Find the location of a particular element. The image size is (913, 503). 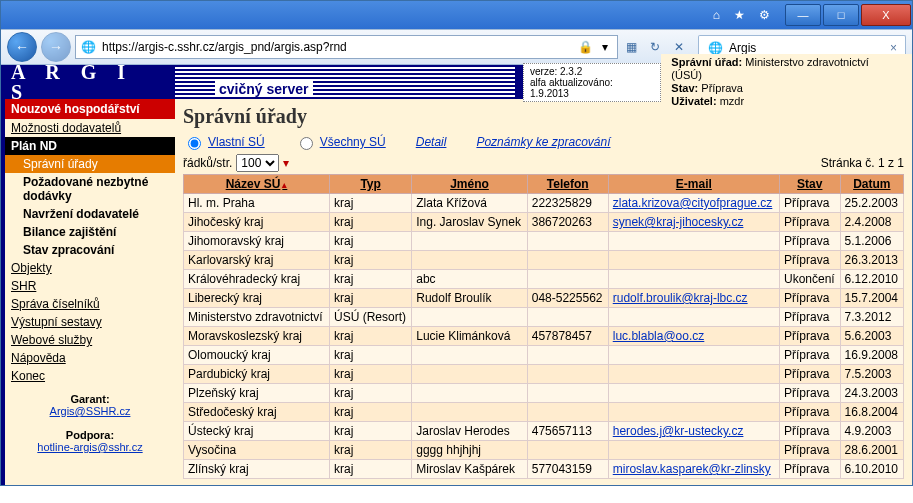

rows-select: 100 is located at coordinates (258, 163).